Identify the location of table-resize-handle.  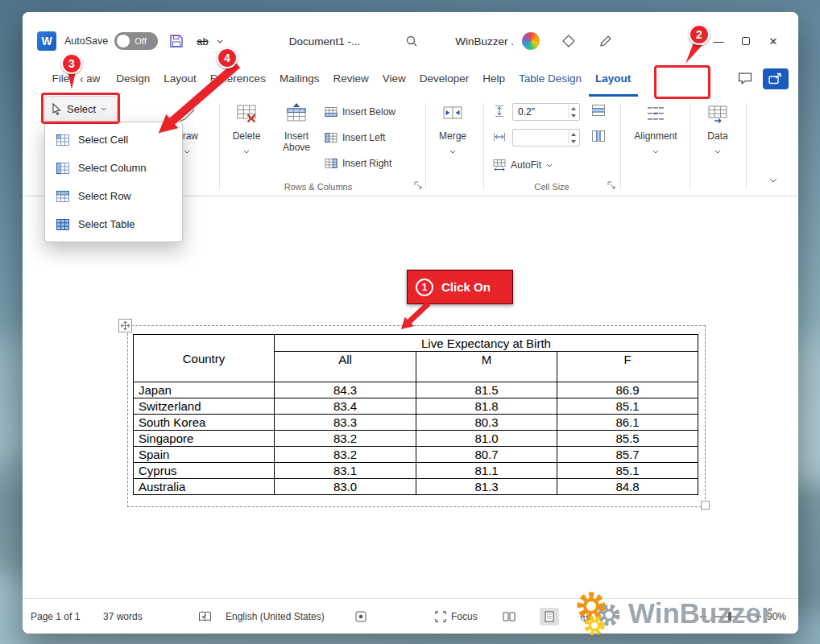
(706, 506).